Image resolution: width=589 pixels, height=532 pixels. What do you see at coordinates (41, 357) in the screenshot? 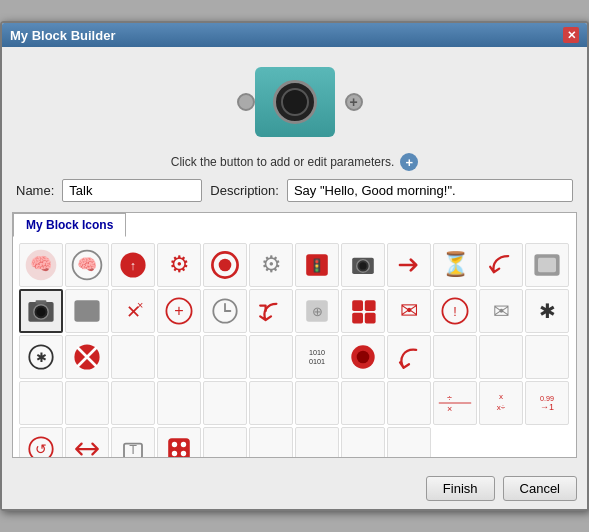
I see `icon-cell-24: ✱` at bounding box center [41, 357].